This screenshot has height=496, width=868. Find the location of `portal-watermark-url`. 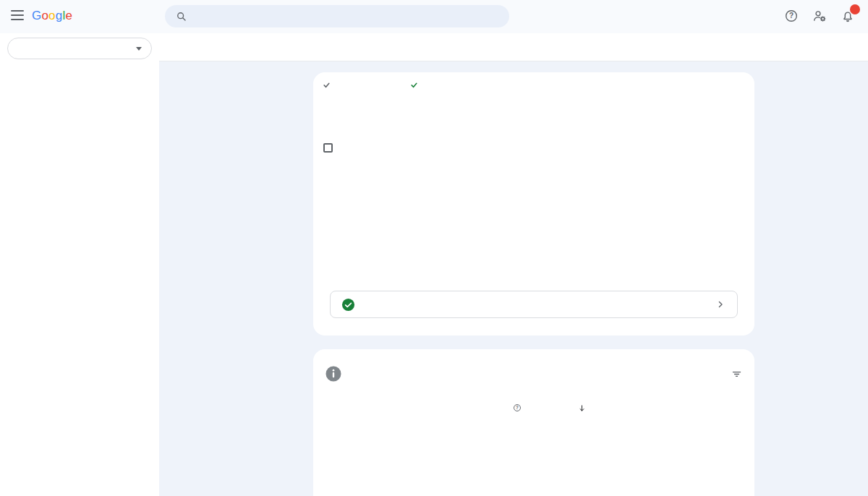

portal-watermark-url is located at coordinates (62, 457).